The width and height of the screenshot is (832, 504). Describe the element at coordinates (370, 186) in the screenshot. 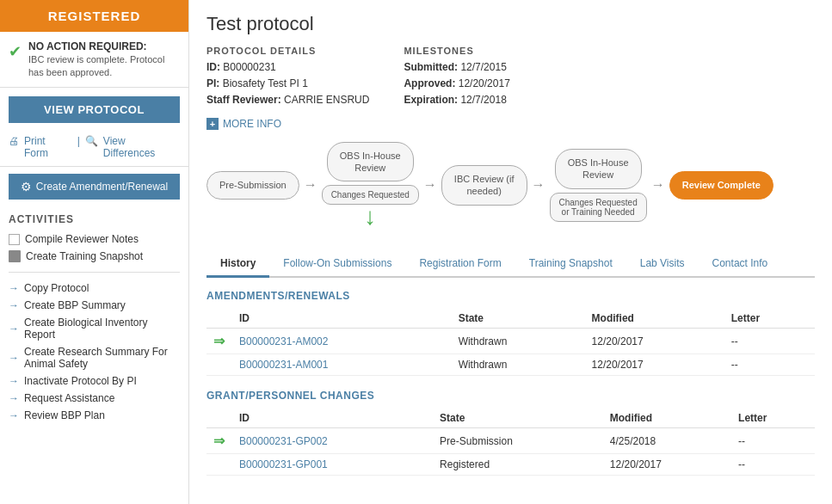

I see `wf-group-obs1: OBS In-HouseReview Changes Requested ↓` at that location.